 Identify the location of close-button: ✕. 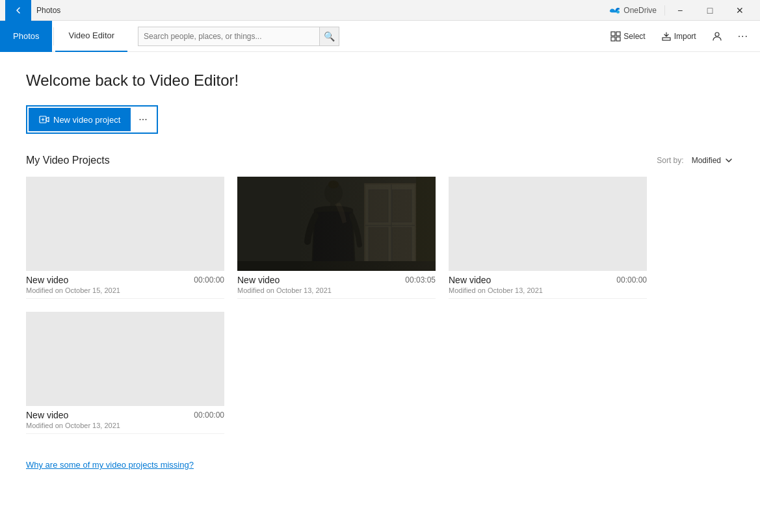
(740, 10).